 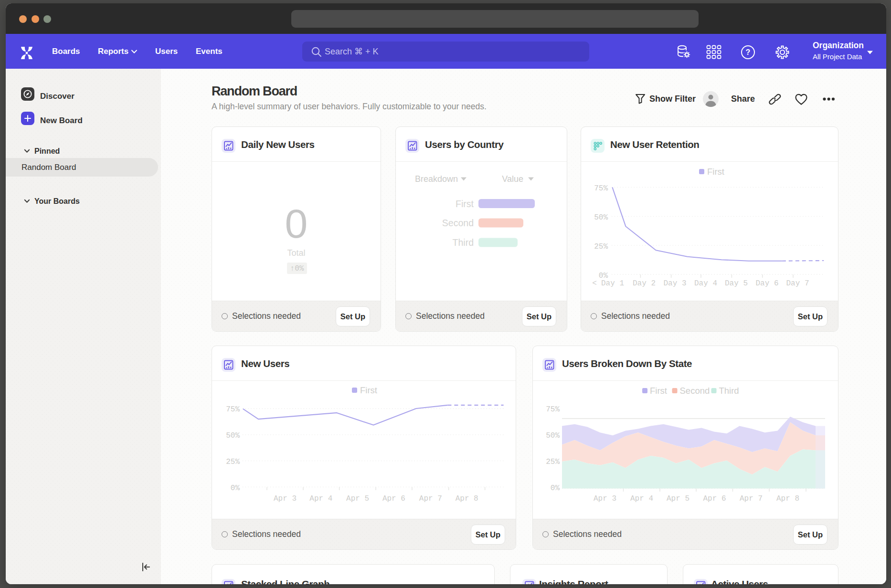 What do you see at coordinates (675, 284) in the screenshot?
I see `svg-text: Day 3` at bounding box center [675, 284].